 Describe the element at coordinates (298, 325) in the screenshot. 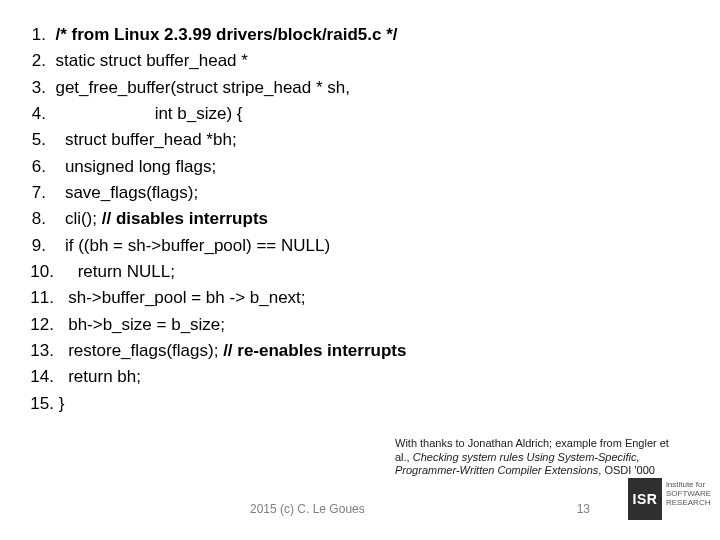

I see `code-line: 12. bh->b_size = b_size;` at that location.